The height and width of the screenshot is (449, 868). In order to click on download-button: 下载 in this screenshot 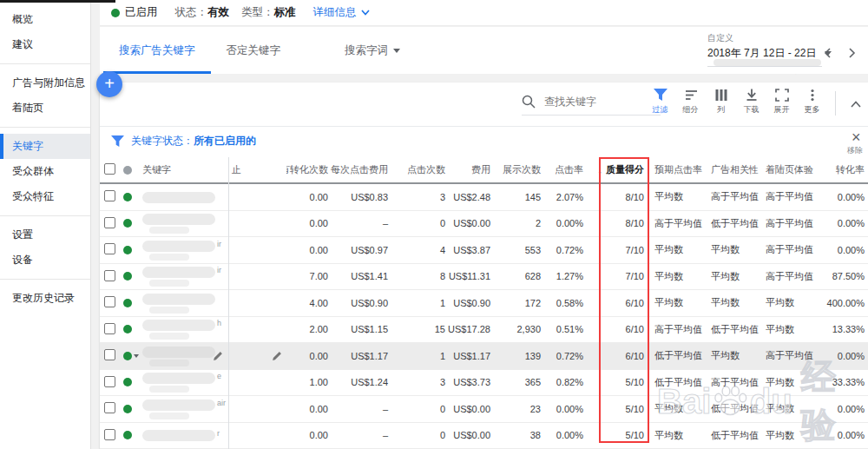, I will do `click(752, 102)`.